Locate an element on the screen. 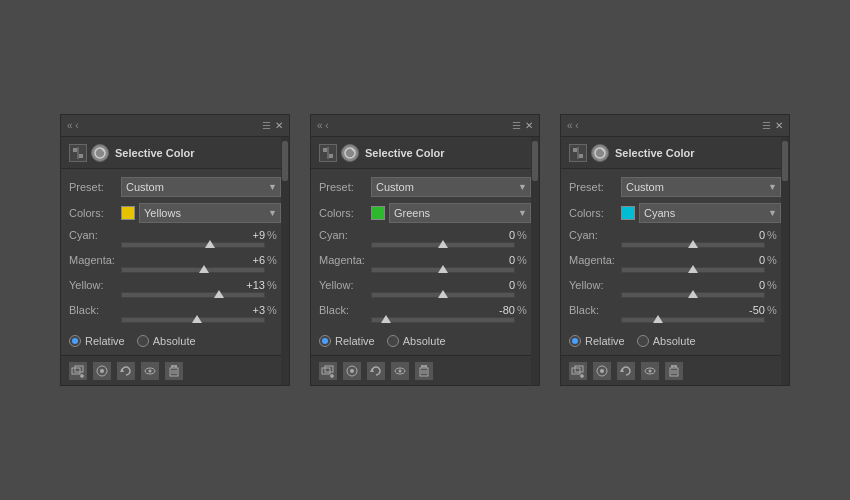  slider-label-0: Cyan: is located at coordinates (95, 235).